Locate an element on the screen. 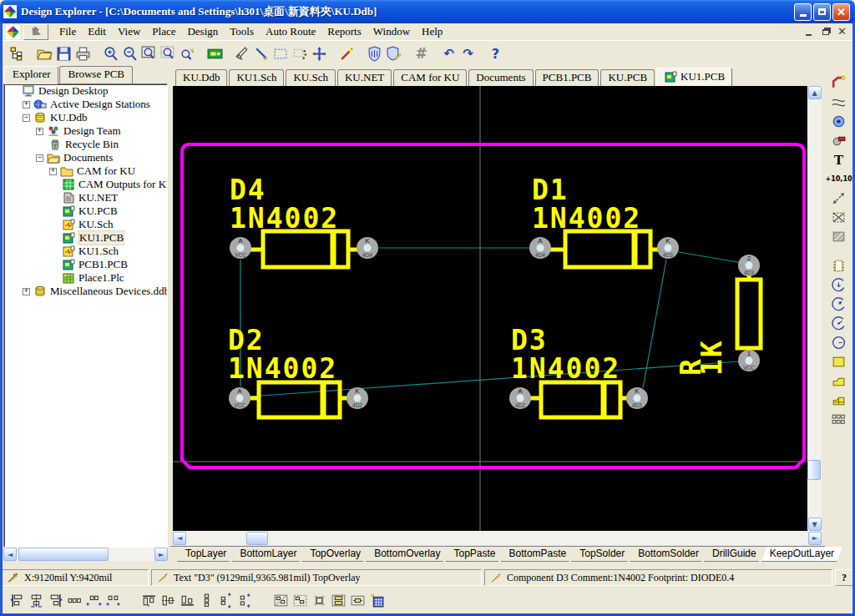  expander-minus-icon: − is located at coordinates (27, 119).